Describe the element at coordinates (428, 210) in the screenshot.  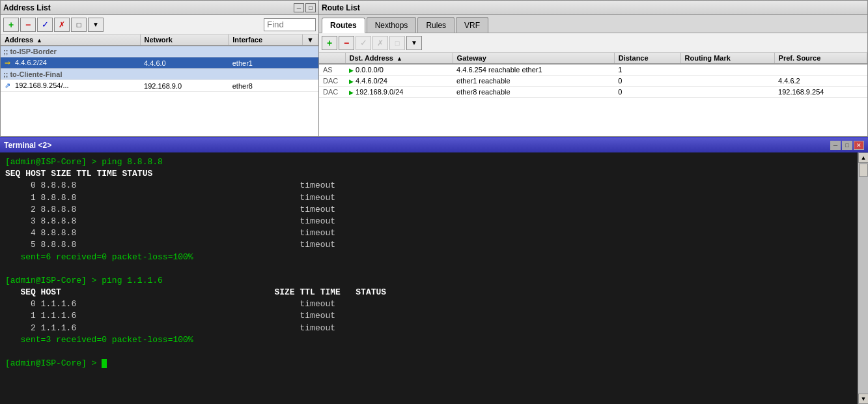
I see `terminal-line: 2 8.8.8.8 timeout` at that location.